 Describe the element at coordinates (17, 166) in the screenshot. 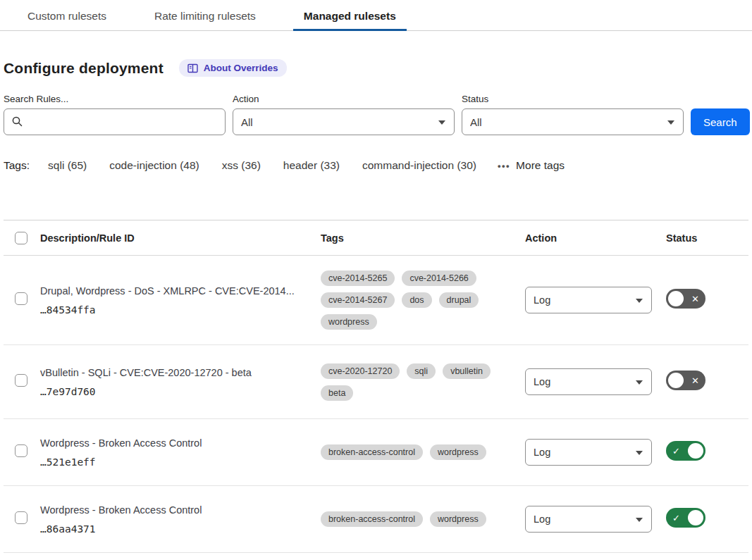

I see `tags-label: Tags:` at that location.